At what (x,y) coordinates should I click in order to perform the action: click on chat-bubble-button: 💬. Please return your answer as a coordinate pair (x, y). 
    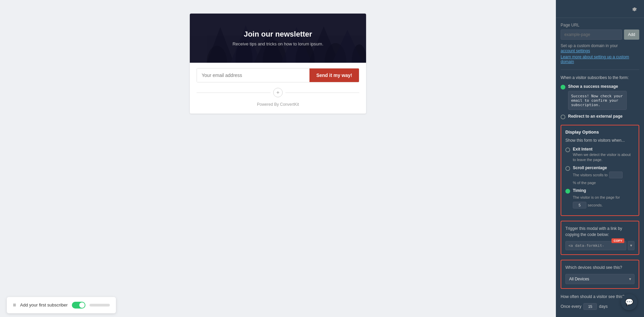
    Looking at the image, I should click on (629, 302).